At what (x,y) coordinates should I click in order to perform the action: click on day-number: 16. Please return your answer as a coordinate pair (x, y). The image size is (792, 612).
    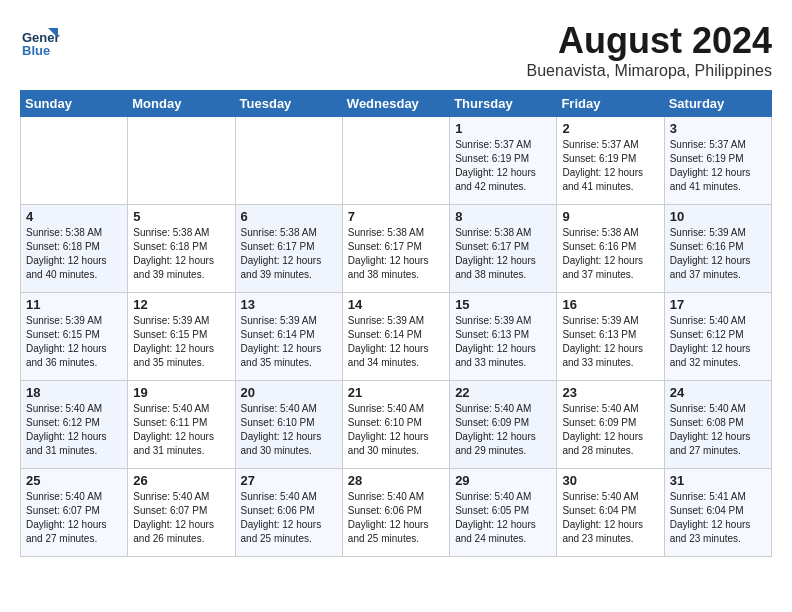
    Looking at the image, I should click on (610, 304).